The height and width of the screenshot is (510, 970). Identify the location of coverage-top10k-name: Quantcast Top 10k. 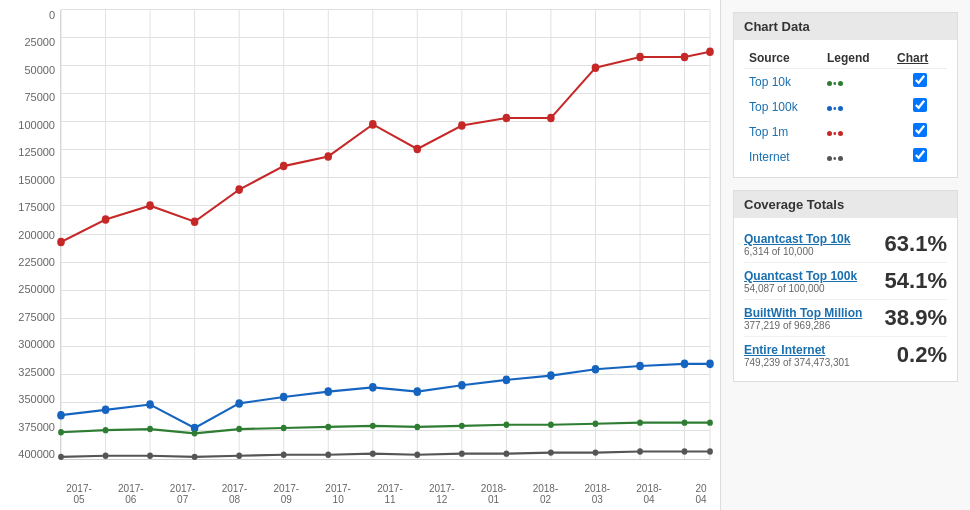
(813, 239).